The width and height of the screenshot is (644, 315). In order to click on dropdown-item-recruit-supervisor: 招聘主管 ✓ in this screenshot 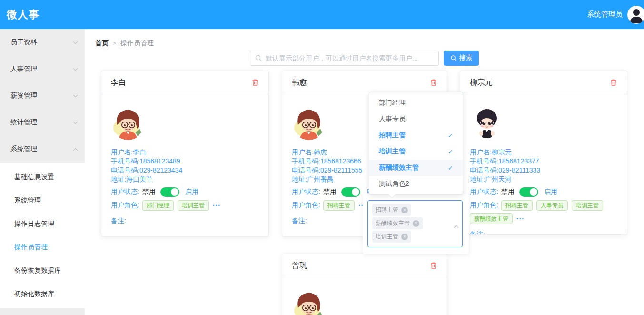, I will do `click(416, 135)`.